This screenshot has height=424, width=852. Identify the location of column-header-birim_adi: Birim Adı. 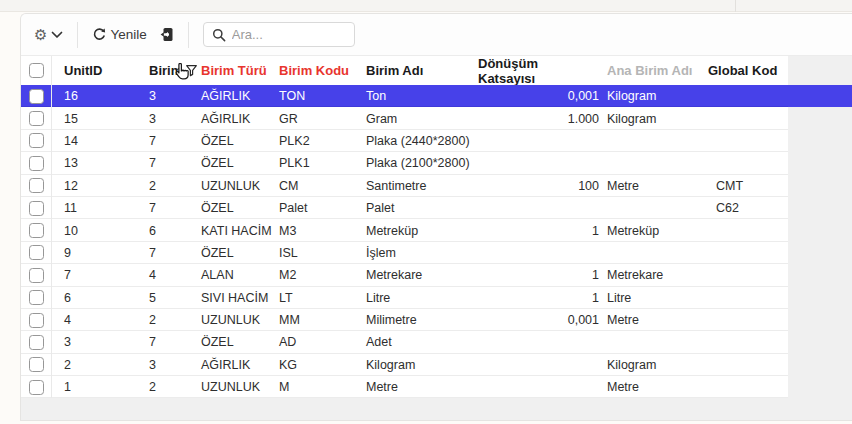
(422, 70).